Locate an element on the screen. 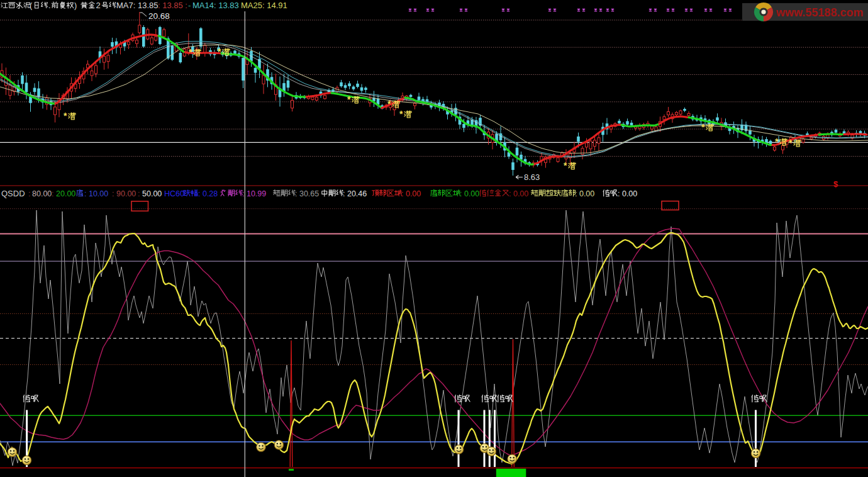  svg-text:: 0.28: : 0.28 is located at coordinates (208, 194).